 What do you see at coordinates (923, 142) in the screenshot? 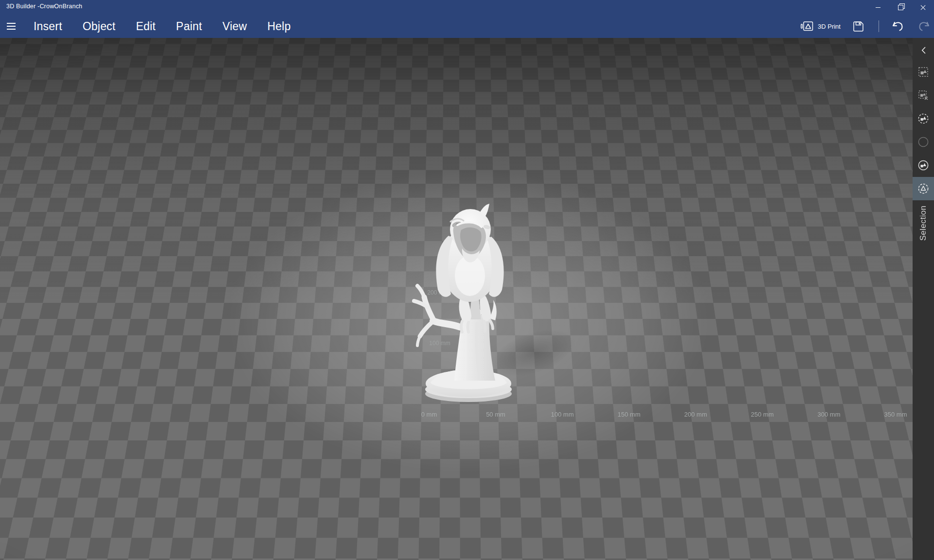
I see `sphere-select-button` at bounding box center [923, 142].